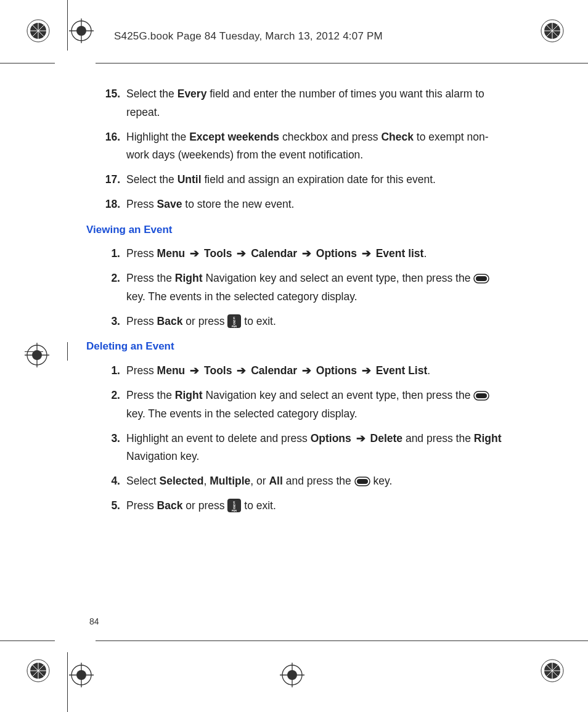 This screenshot has height=712, width=588. Describe the element at coordinates (108, 371) in the screenshot. I see `step-number: 1.` at that location.